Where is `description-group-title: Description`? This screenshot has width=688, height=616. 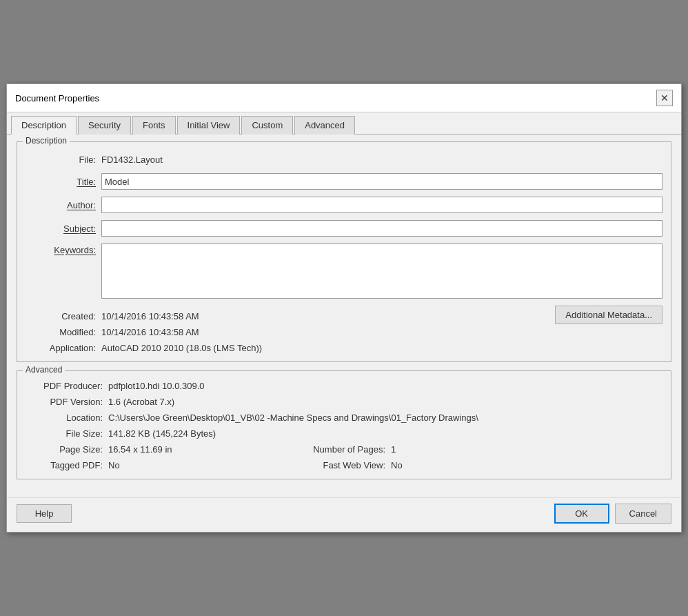
description-group-title: Description is located at coordinates (46, 141).